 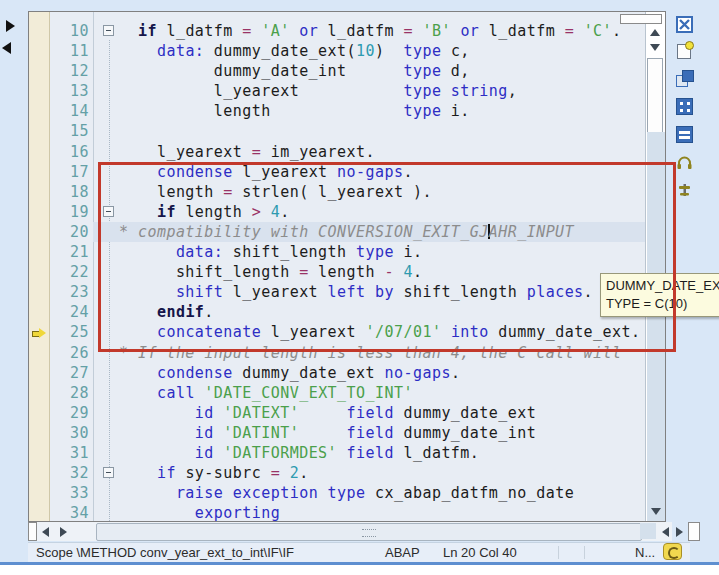 I want to click on code-text: l_yearext = im_yearext., so click(x=247, y=152).